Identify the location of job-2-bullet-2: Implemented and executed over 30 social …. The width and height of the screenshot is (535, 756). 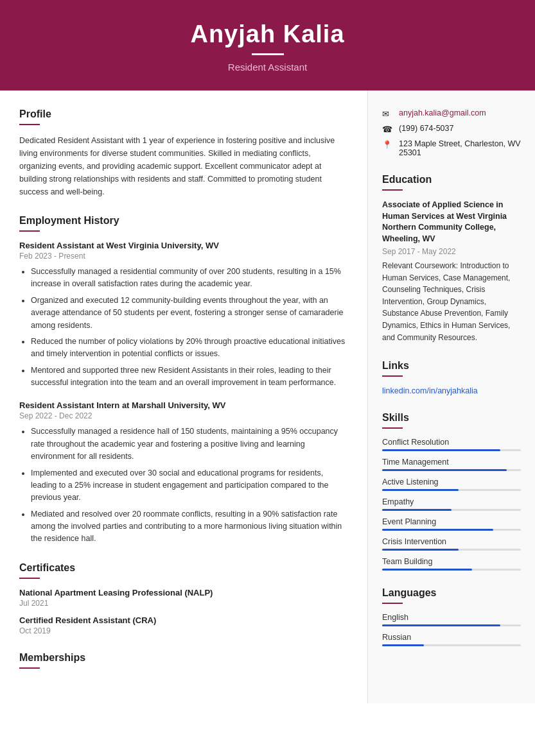
(189, 486).